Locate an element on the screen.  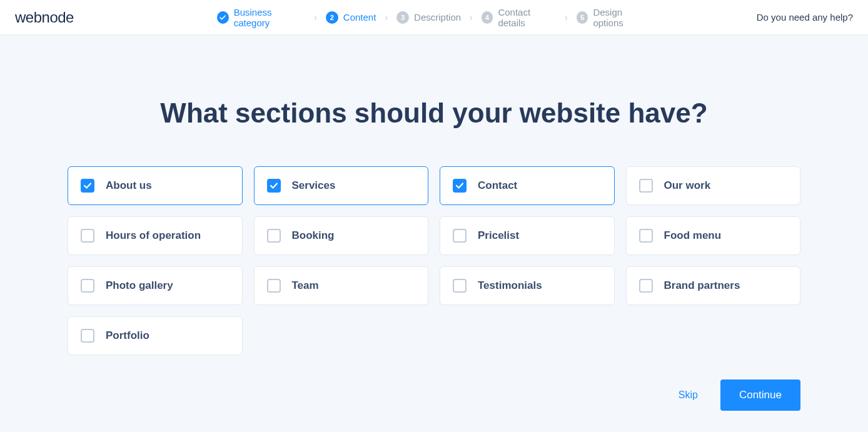
stepper: Business category › 2 Content › 3 Descri… is located at coordinates (434, 18).